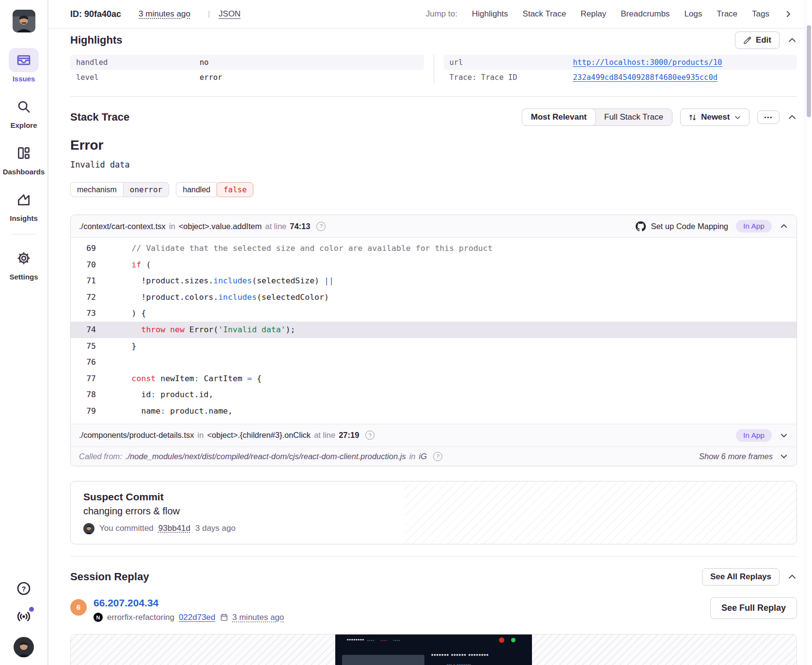 The image size is (812, 665). What do you see at coordinates (434, 313) in the screenshot?
I see `code-line: 73 ) {` at bounding box center [434, 313].